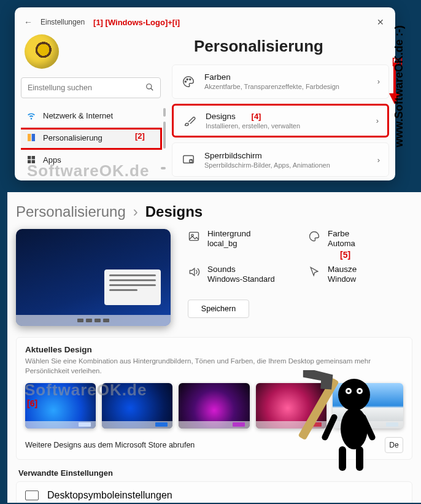 The image size is (421, 504). I want to click on card-title: Farben, so click(272, 77).